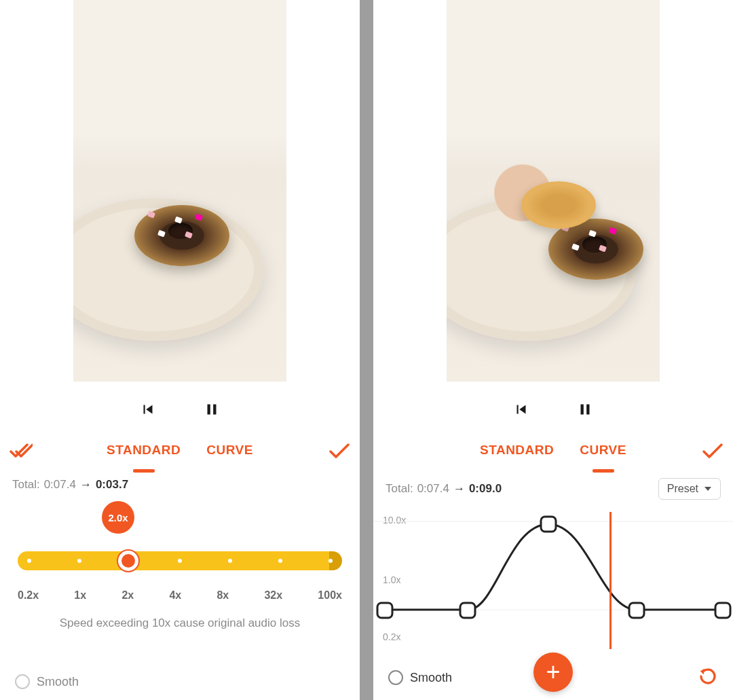 This screenshot has height=700, width=733. What do you see at coordinates (128, 561) in the screenshot?
I see `slider-thumb` at bounding box center [128, 561].